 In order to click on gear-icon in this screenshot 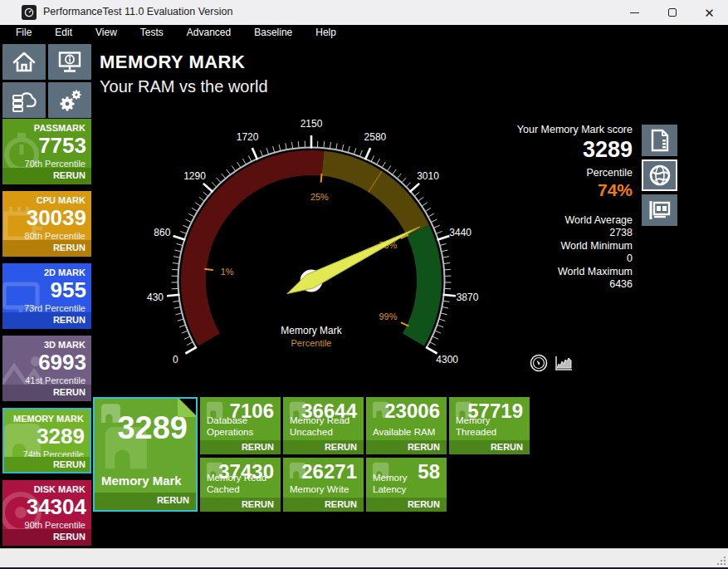, I will do `click(70, 101)`.